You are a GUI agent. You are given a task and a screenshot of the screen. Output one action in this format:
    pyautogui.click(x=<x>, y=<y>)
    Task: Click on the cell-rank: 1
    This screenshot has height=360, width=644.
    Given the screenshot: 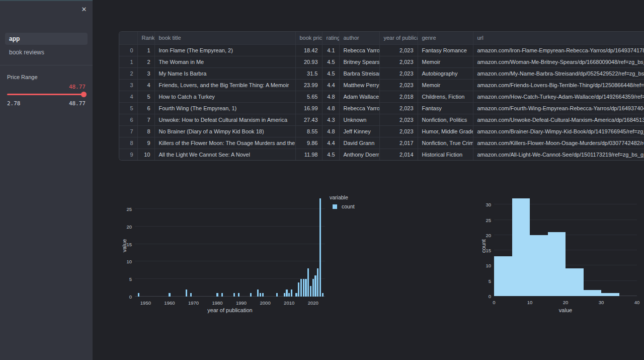 What is the action you would take?
    pyautogui.click(x=146, y=50)
    